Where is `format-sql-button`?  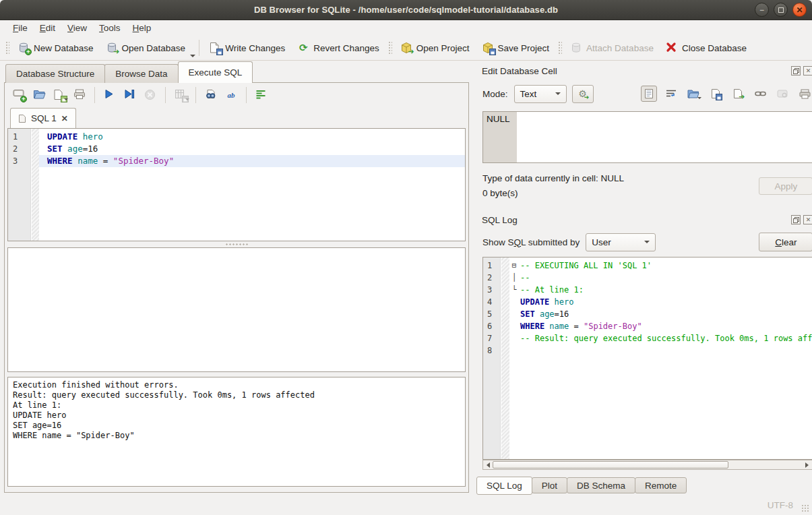 format-sql-button is located at coordinates (261, 95).